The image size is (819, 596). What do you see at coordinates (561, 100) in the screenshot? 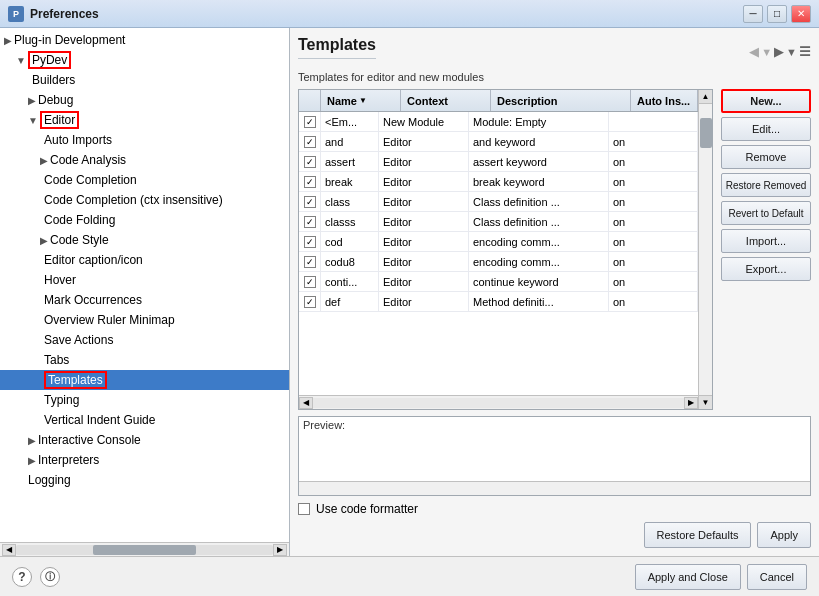
I see `th-description: Description` at bounding box center [561, 100].